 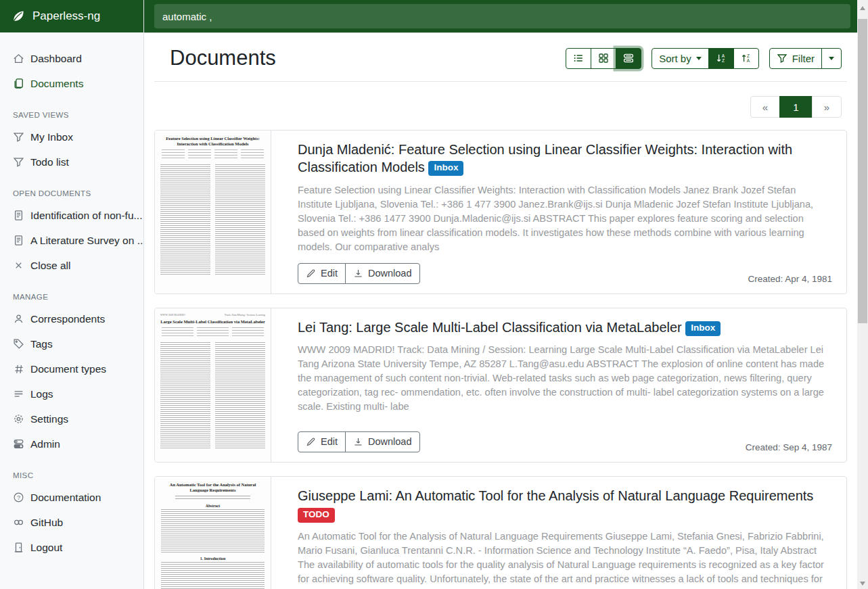 What do you see at coordinates (72, 319) in the screenshot?
I see `sidebar-item-correspondents: Correspondents` at bounding box center [72, 319].